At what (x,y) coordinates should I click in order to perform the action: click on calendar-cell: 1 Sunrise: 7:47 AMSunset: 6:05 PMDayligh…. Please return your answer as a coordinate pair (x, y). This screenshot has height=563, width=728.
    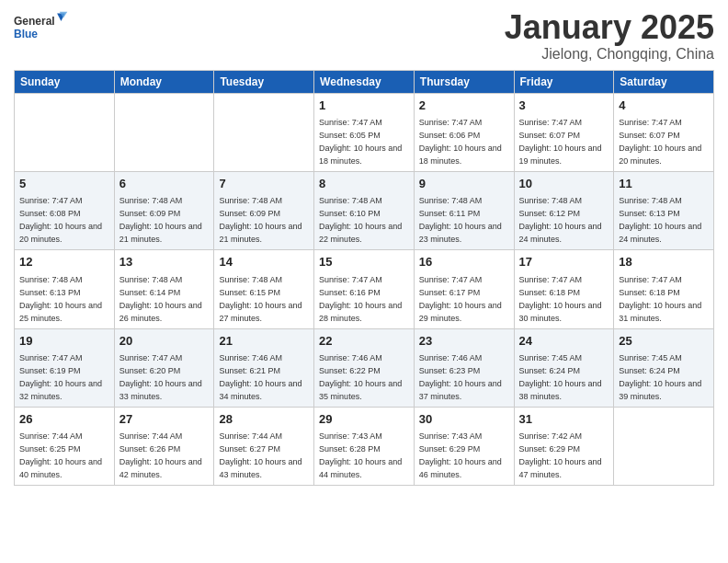
    Looking at the image, I should click on (364, 132).